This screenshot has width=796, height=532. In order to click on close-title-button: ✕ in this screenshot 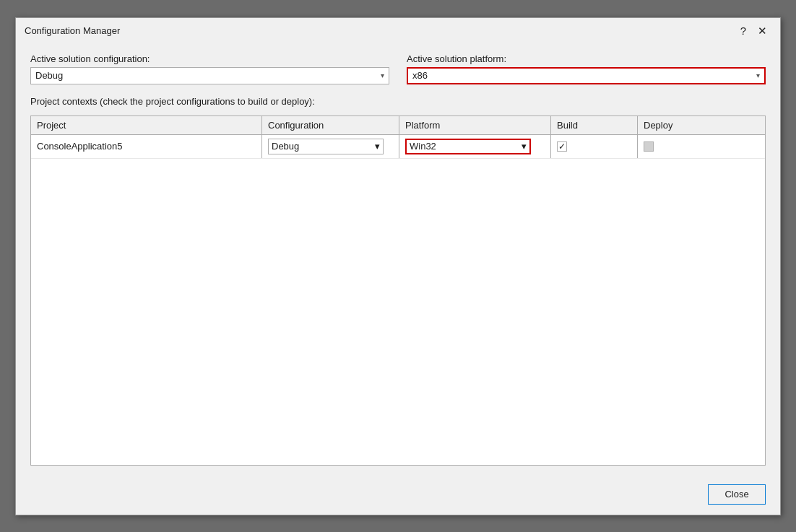, I will do `click(763, 30)`.